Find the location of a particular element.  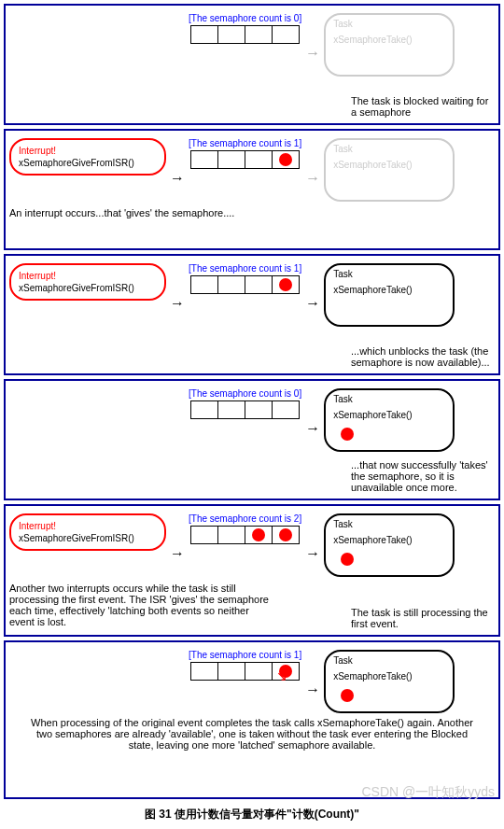

figure-caption: 图 31 使用计数信号量对事件"计数(Count)" is located at coordinates (252, 814).